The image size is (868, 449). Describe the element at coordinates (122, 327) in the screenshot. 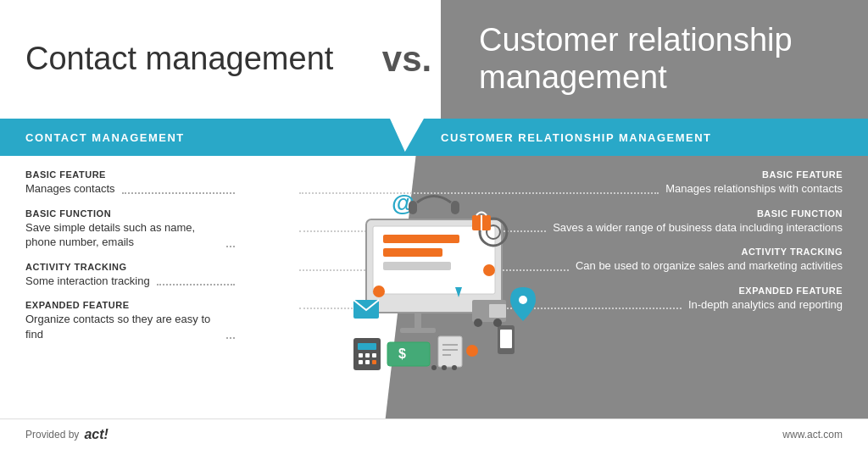

I see `feature-text: Organize contacts so they are easy to fi…` at that location.